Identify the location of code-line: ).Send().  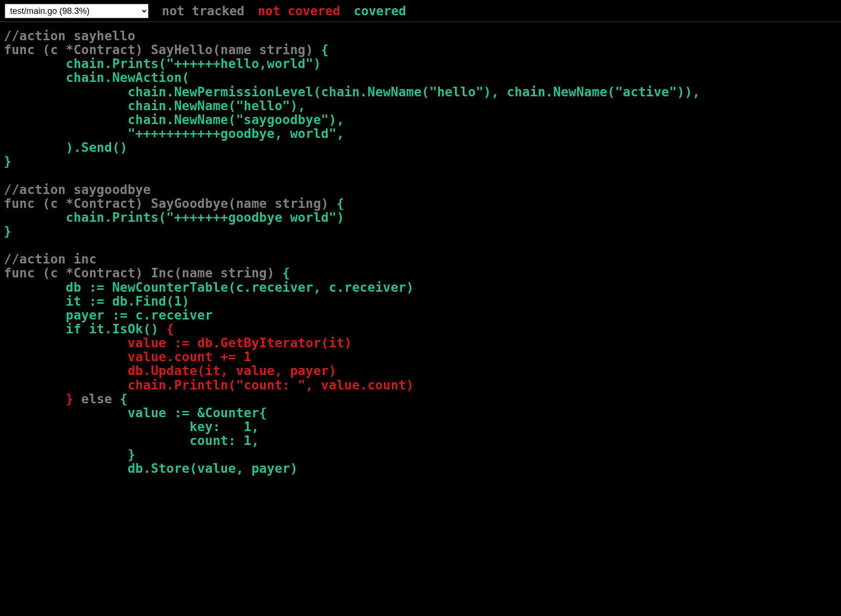
(420, 148).